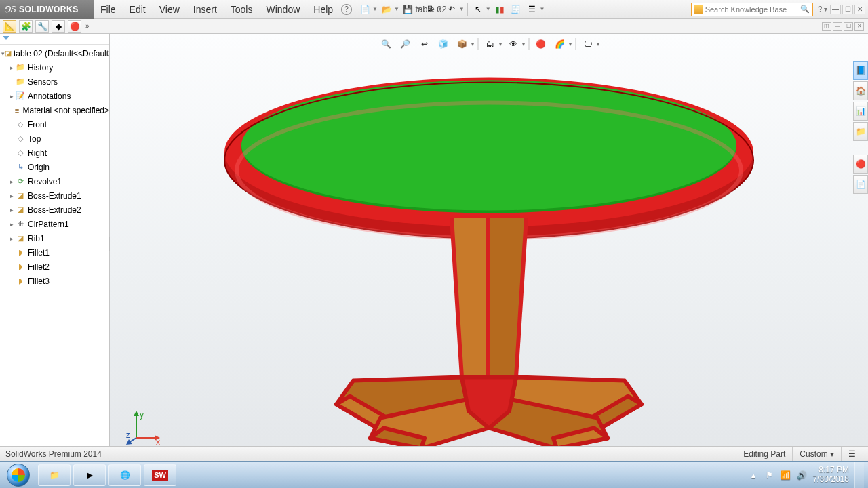 The image size is (868, 488). I want to click on tree-item-origin: ↳Origin, so click(54, 167).